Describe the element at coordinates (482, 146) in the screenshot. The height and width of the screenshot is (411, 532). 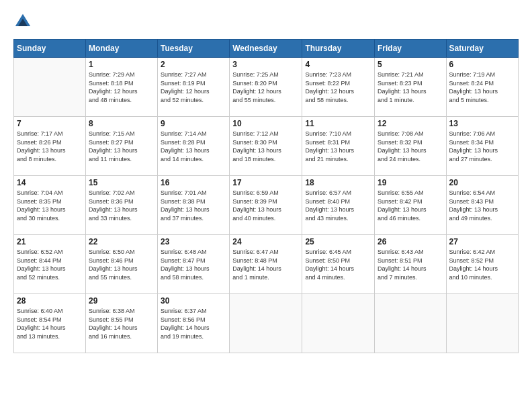
I see `day-info: Sunrise: 7:06 AM Sunset: 8:34 PM Dayligh…` at that location.